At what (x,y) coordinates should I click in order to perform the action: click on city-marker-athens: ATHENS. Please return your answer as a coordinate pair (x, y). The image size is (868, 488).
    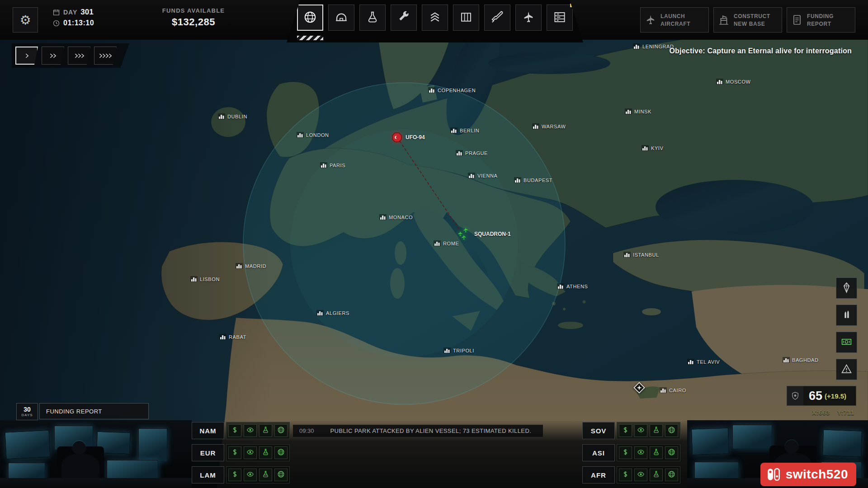
    Looking at the image, I should click on (572, 286).